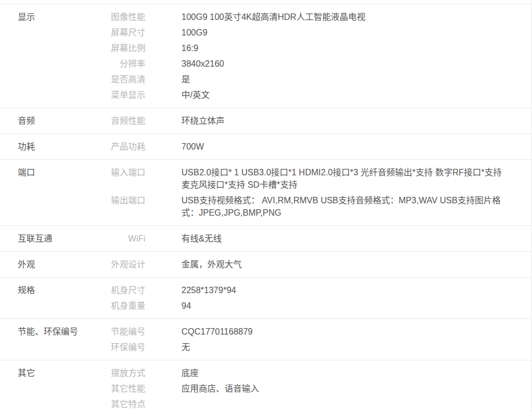 The width and height of the screenshot is (532, 412). I want to click on spec-row-value: 底座, so click(356, 373).